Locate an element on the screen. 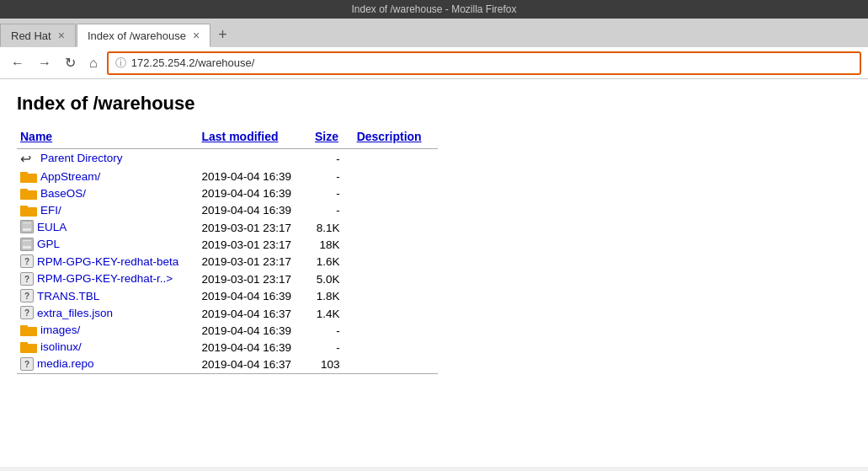 The image size is (868, 471). table-row: BaseOS/2019-04-04 16:39- is located at coordinates (227, 194).